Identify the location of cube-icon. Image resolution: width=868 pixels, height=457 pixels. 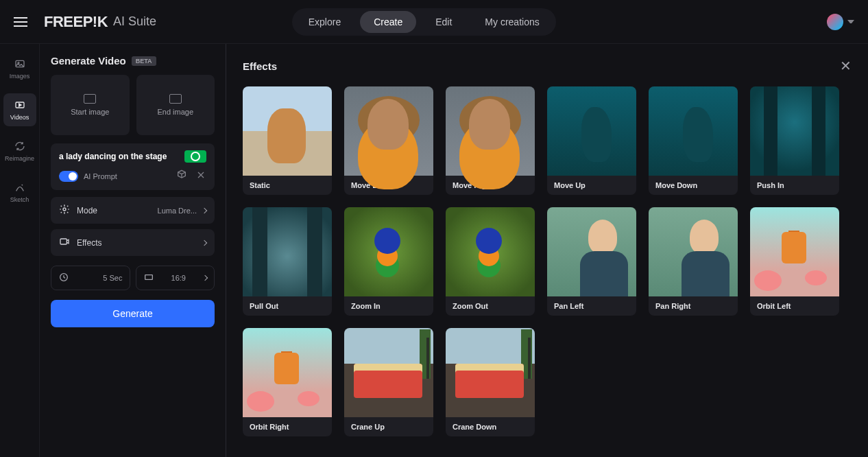
(182, 176).